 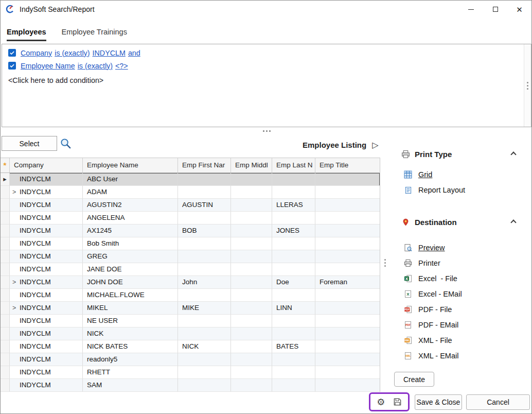 I want to click on save-settings-button, so click(x=398, y=402).